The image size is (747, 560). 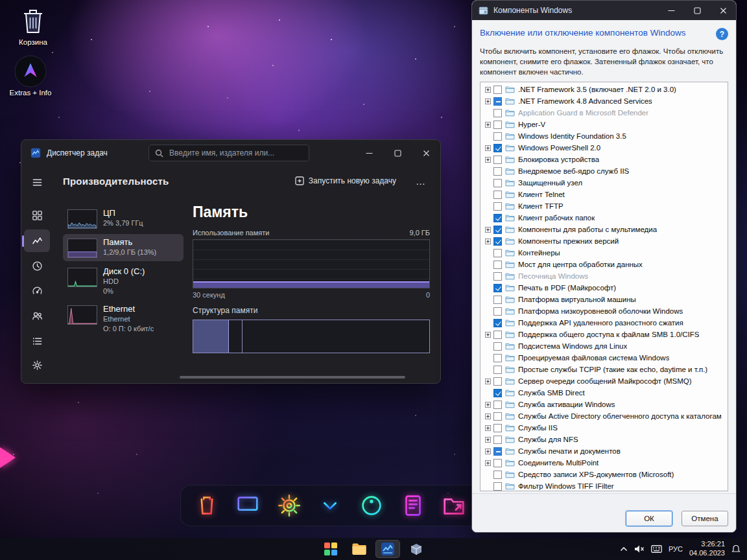 I want to click on desktop-icon-recycle-bin: Корзина, so click(x=33, y=26).